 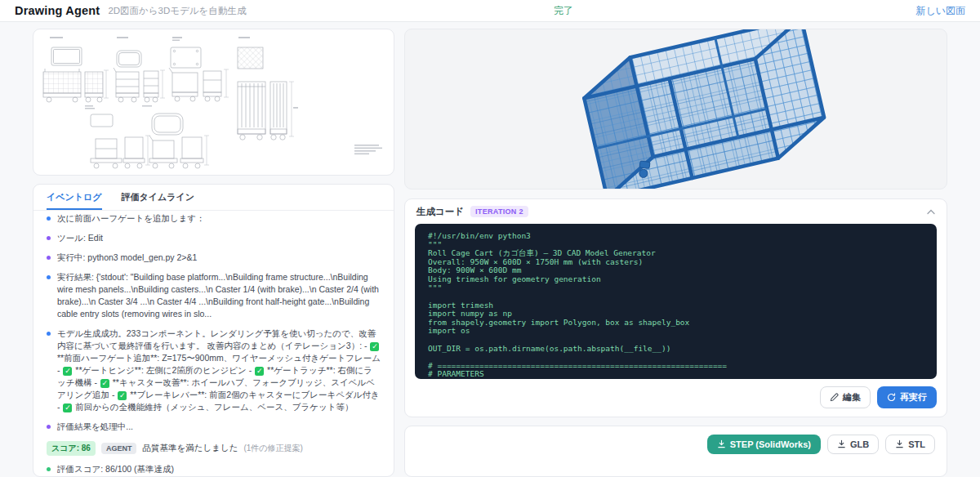 I want to click on log-item: モデル生成成功。233コンポーネント。レンダリング予算を使い切ったので、改善内容…, so click(x=214, y=371).